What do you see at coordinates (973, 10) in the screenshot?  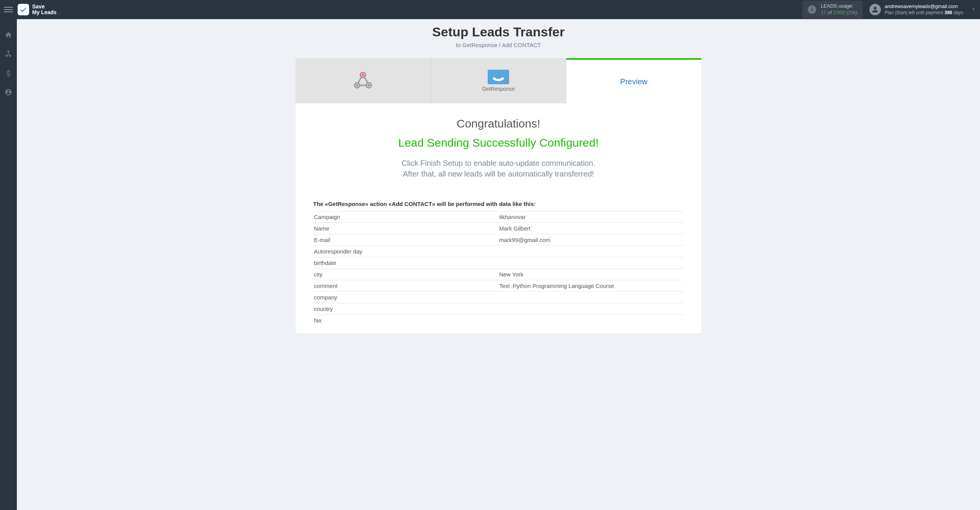 I see `chevron-down-icon` at bounding box center [973, 10].